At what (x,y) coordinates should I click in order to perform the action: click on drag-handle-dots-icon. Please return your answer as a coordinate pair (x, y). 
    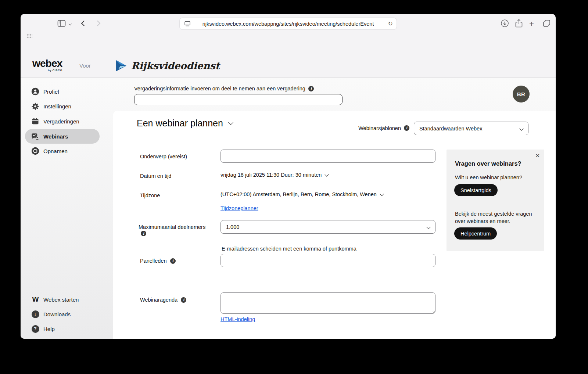
    Looking at the image, I should click on (29, 36).